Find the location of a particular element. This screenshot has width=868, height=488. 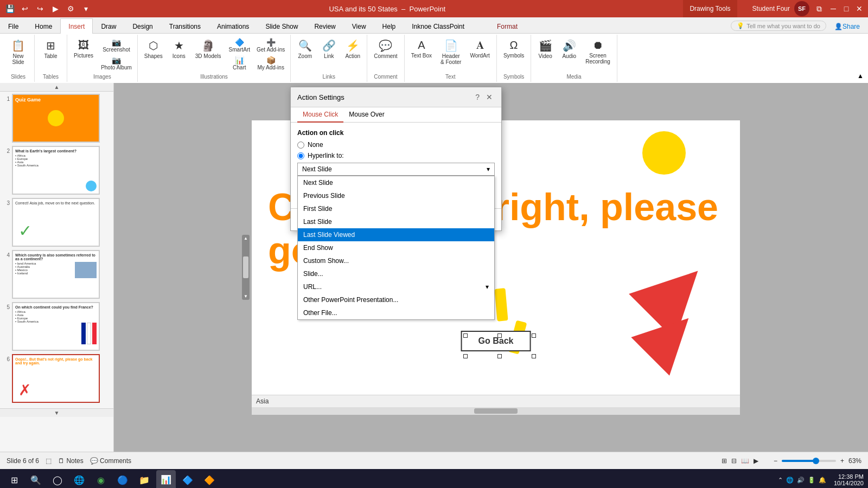

tab-classpoint: Inknoe ClassPoint is located at coordinates (438, 26).